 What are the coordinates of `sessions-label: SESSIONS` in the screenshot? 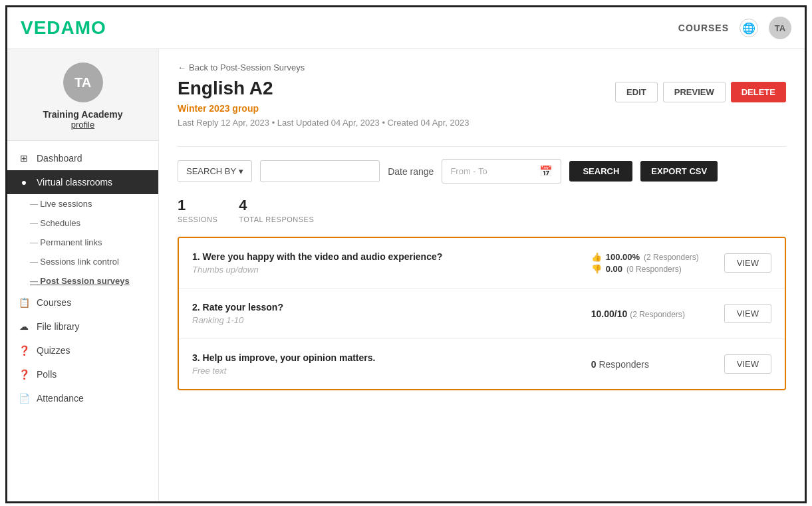 It's located at (198, 219).